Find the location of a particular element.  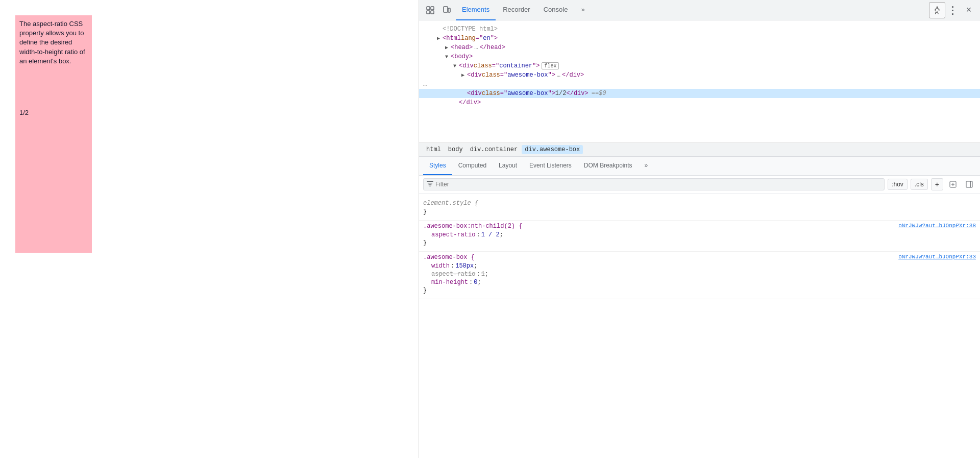

css-link-nth: oNrJWJw?aut…bJOnpPXr:38 is located at coordinates (937, 226).